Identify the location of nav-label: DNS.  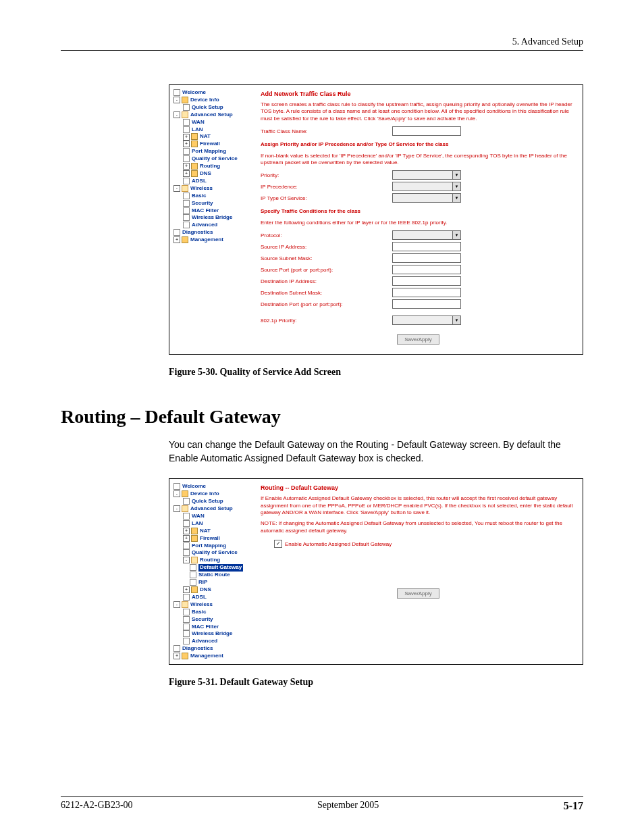
(205, 173).